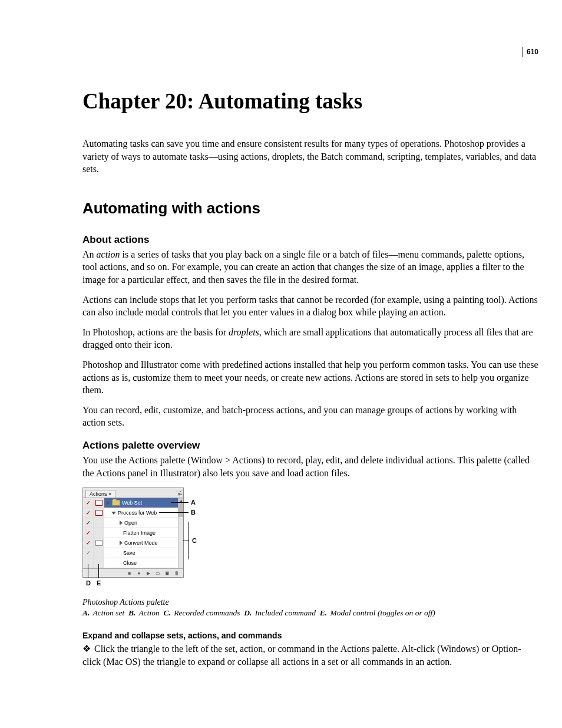 Image resolution: width=562 pixels, height=728 pixels. What do you see at coordinates (530, 52) in the screenshot?
I see `page-number: 610` at bounding box center [530, 52].